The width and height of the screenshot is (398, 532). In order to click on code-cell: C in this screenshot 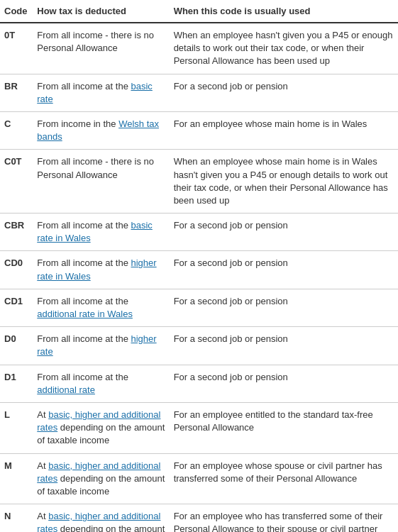, I will do `click(16, 131)`.